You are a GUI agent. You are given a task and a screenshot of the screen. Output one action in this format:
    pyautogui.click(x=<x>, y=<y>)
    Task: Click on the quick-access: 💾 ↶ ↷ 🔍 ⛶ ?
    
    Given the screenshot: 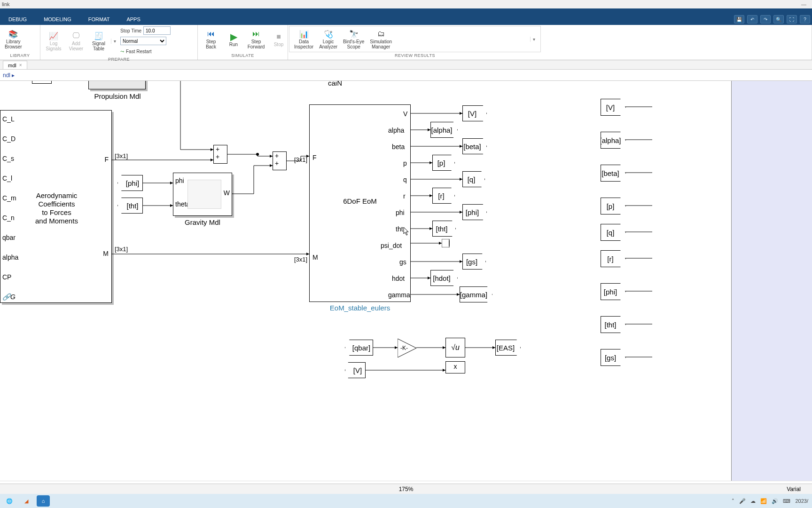 What is the action you would take?
    pyautogui.click(x=772, y=19)
    